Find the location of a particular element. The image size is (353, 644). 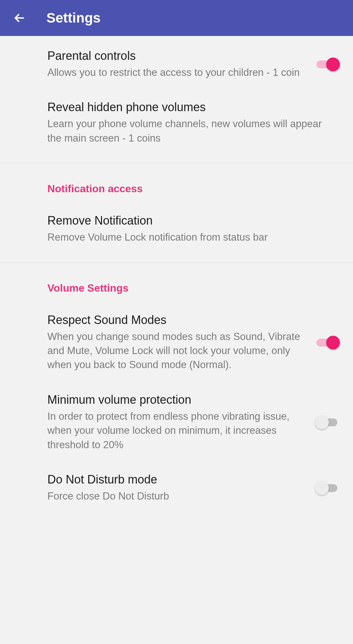

row-title: Do Not Disturb mode is located at coordinates (178, 480).